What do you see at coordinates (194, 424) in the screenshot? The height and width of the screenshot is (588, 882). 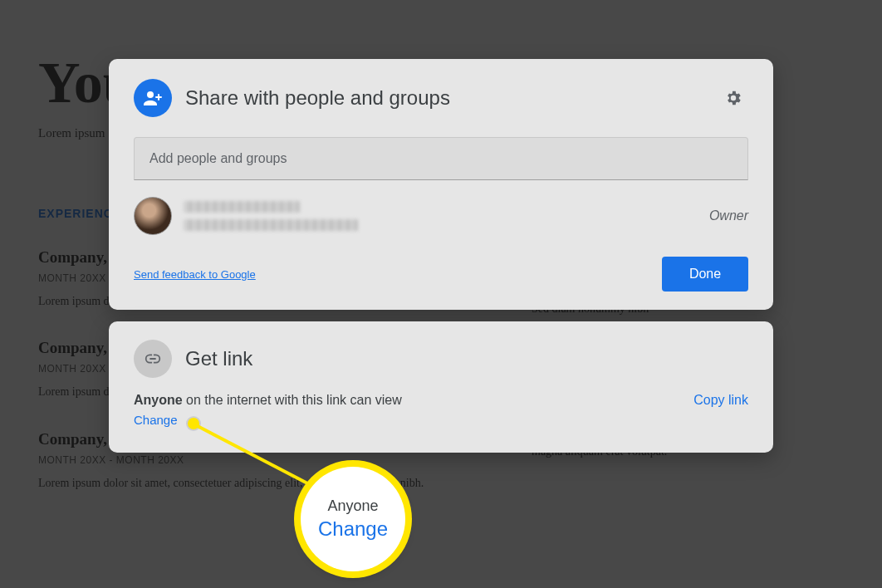 I see `callout-dot` at bounding box center [194, 424].